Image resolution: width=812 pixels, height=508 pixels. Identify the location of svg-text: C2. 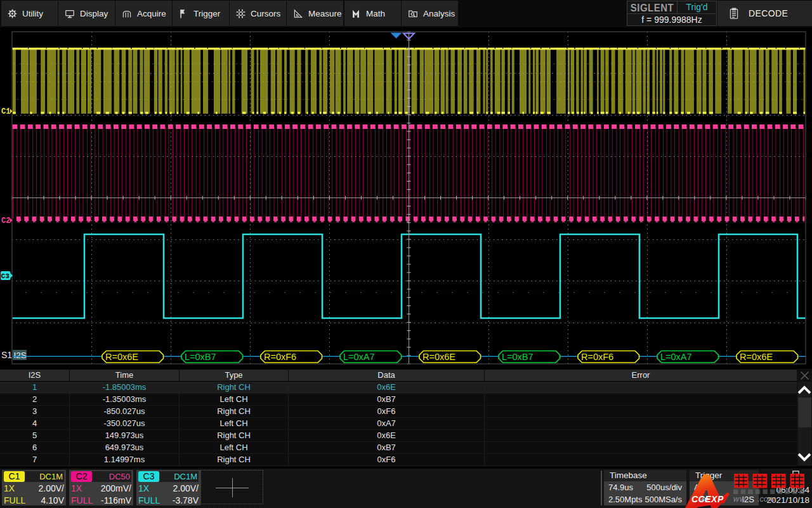
(6, 221).